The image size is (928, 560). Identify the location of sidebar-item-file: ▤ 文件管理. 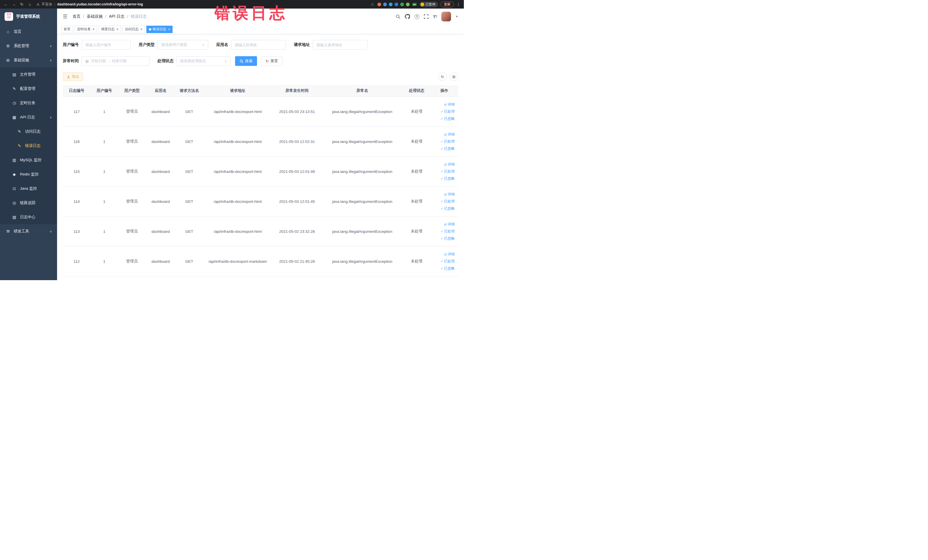
(29, 75).